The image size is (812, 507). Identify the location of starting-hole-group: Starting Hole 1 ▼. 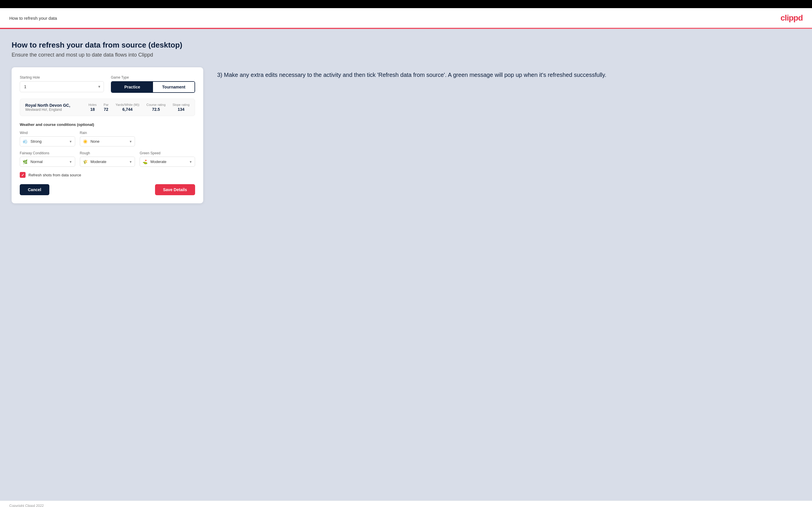
(62, 84).